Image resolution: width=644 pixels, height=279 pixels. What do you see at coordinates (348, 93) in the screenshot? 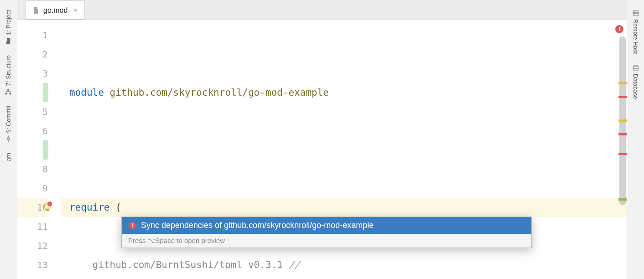
I see `code-line: module github.com/skyrocknroll/go-mod-ex…` at bounding box center [348, 93].